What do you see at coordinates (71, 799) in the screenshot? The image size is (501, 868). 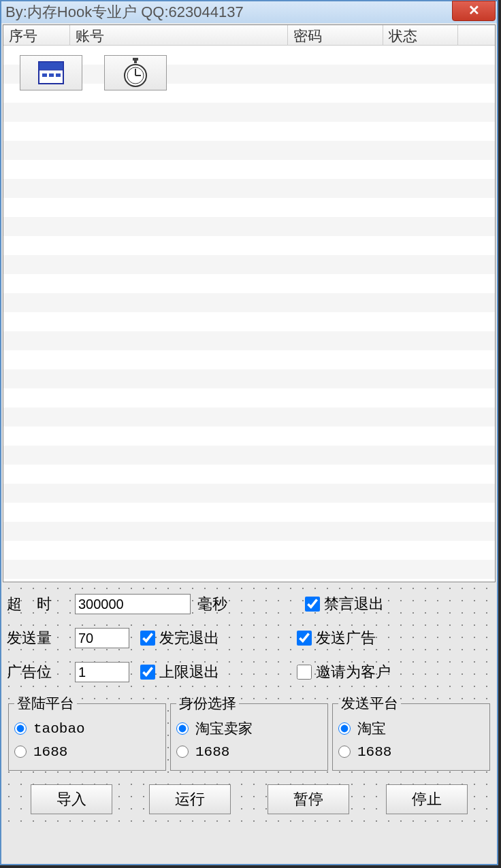 I see `import-button: 导入` at bounding box center [71, 799].